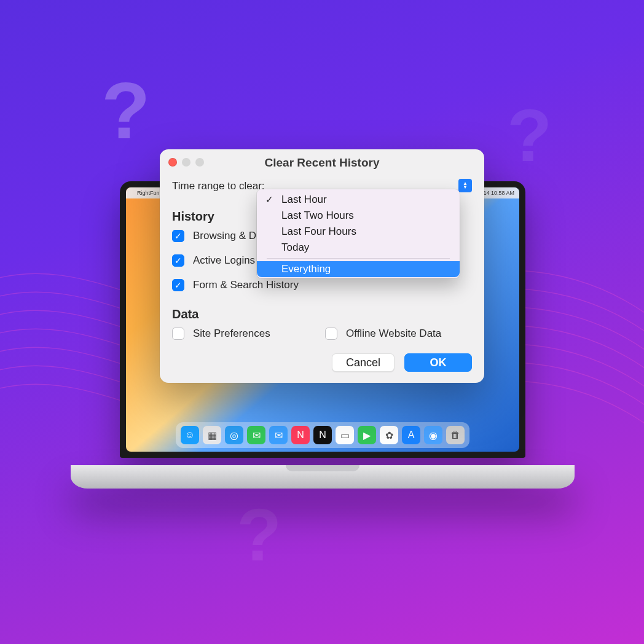  I want to click on dock-icon-appstore: A, so click(411, 435).